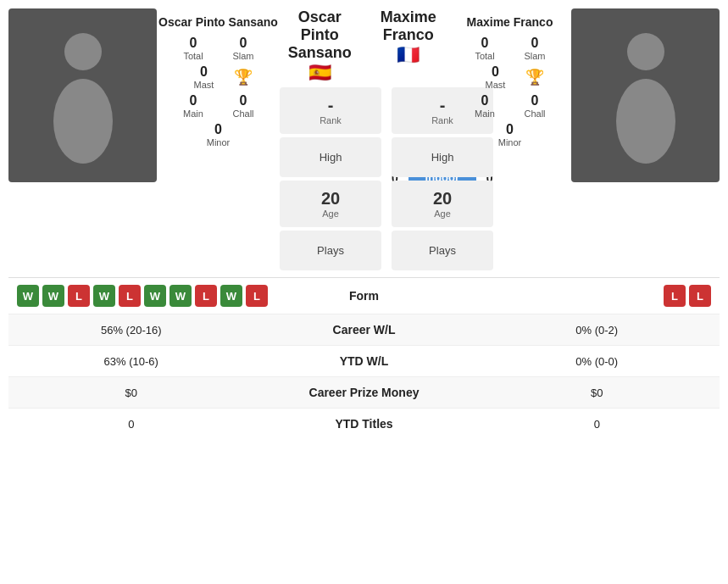  What do you see at coordinates (510, 142) in the screenshot?
I see `right-minor-label: Minor` at bounding box center [510, 142].